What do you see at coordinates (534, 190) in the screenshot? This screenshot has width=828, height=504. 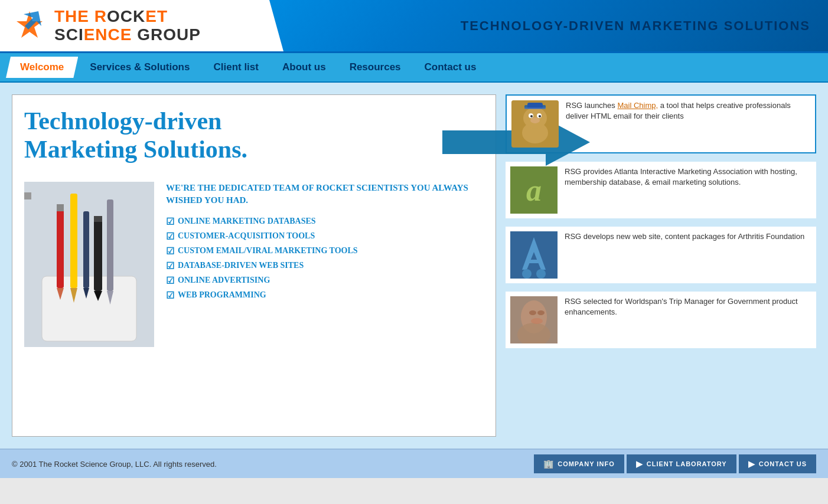 I see `svg-text: a` at bounding box center [534, 190].